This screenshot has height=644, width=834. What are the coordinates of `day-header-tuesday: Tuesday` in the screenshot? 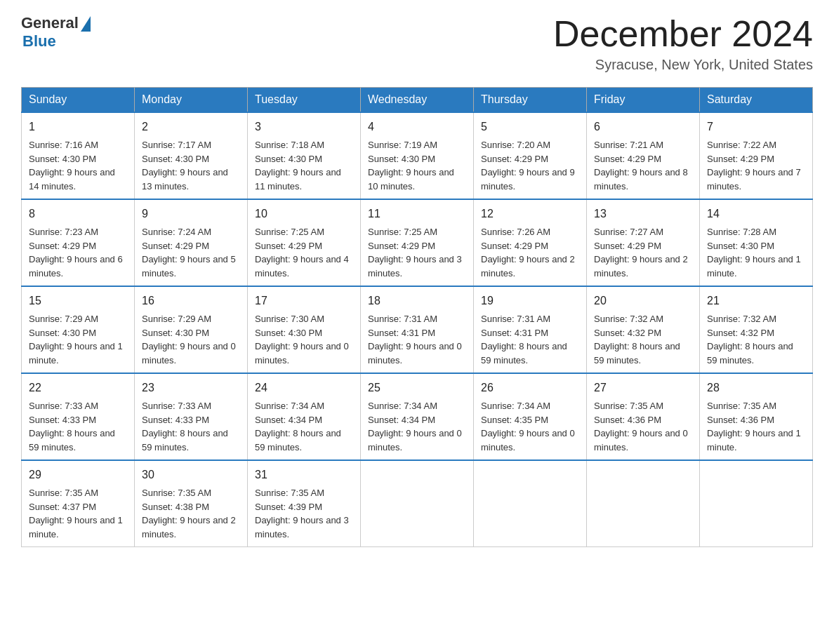 It's located at (305, 100).